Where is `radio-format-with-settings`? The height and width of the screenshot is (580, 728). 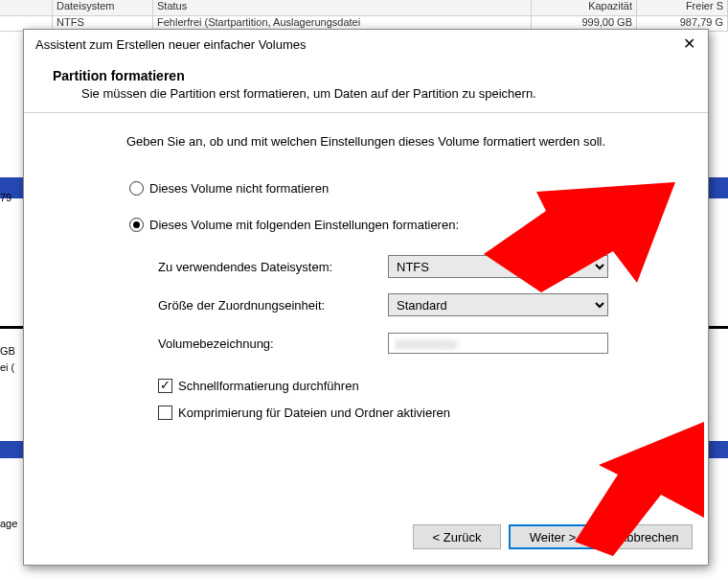 radio-format-with-settings is located at coordinates (136, 224).